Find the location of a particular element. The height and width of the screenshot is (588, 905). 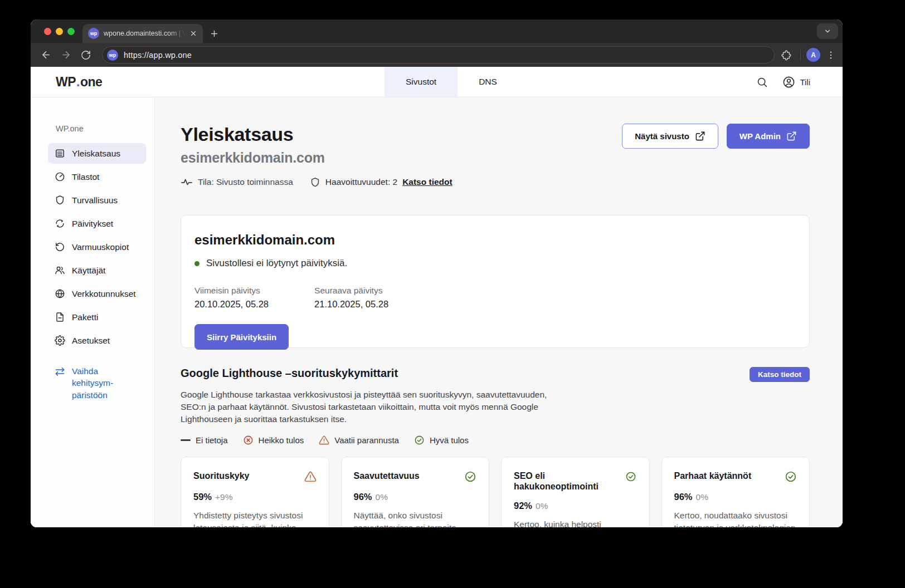

legend-no-data: Ei tietoja is located at coordinates (204, 440).